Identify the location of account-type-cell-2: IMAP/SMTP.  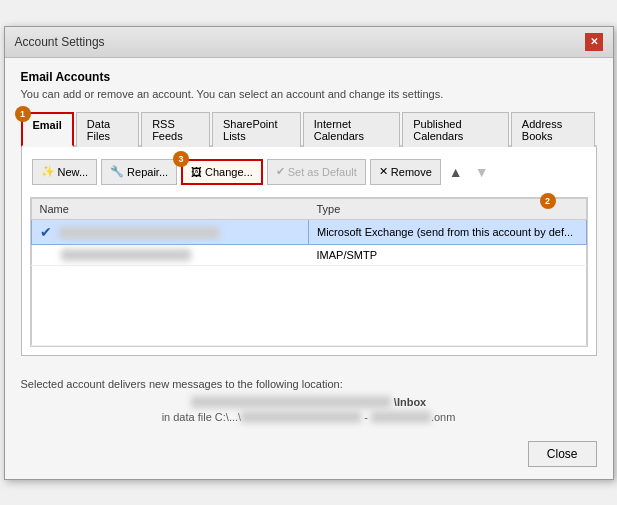
(448, 254).